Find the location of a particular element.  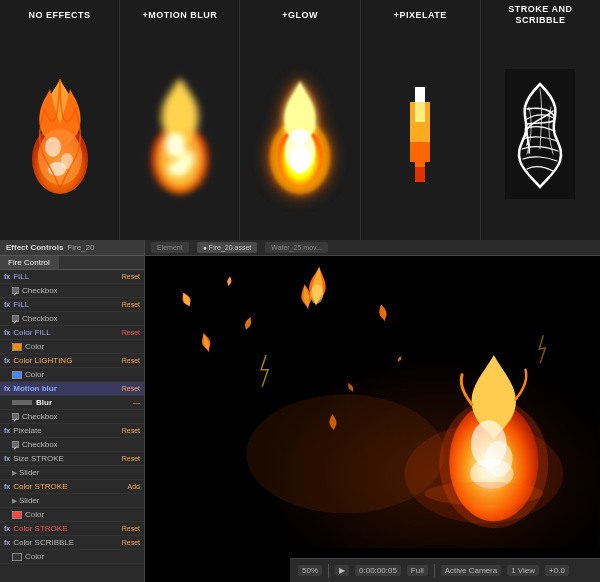

preview-label-motion-blur: +MOTION BLUR is located at coordinates (180, 14).